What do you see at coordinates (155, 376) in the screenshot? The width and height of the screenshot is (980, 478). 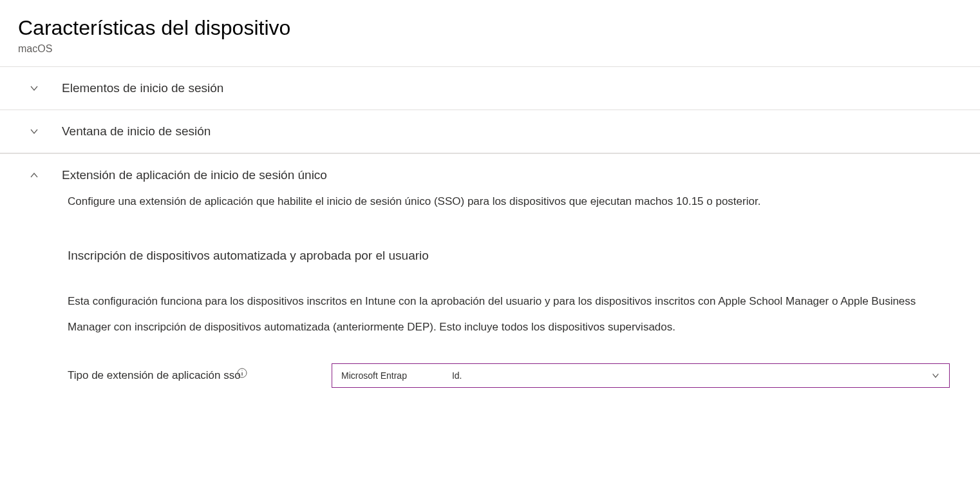 I see `sso-type-label: Tipo de extensión de aplicación sso` at bounding box center [155, 376].